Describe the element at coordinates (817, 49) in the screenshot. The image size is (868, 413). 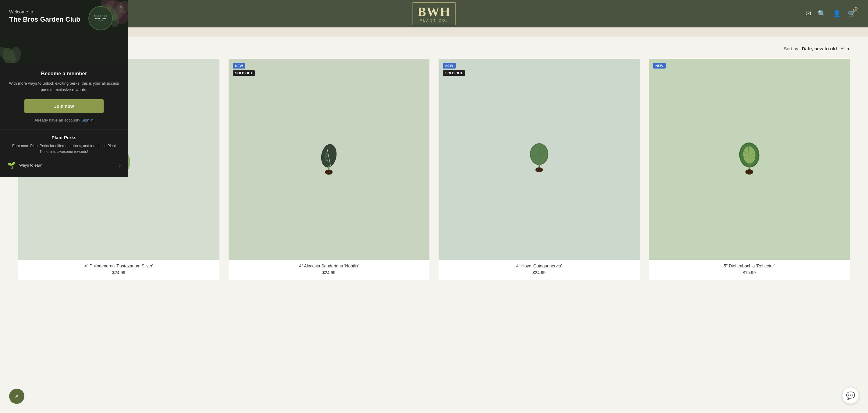
I see `sort-container: Sort by Date, new to old Date, old to ne…` at that location.